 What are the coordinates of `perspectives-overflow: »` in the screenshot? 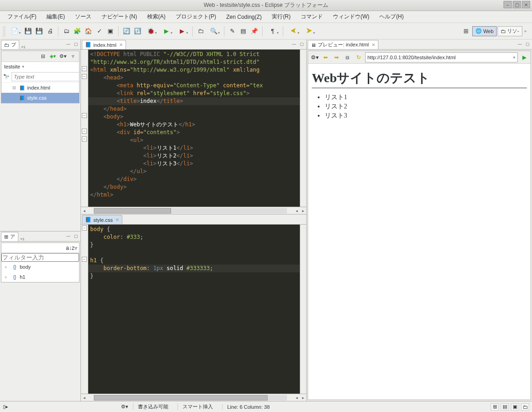 It's located at (525, 31).